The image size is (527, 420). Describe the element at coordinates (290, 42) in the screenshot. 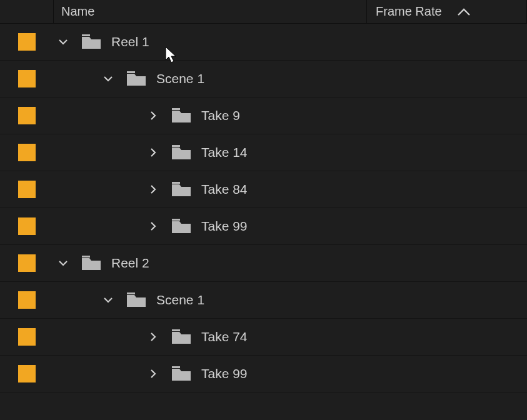

I see `name-cell: Reel 1` at that location.